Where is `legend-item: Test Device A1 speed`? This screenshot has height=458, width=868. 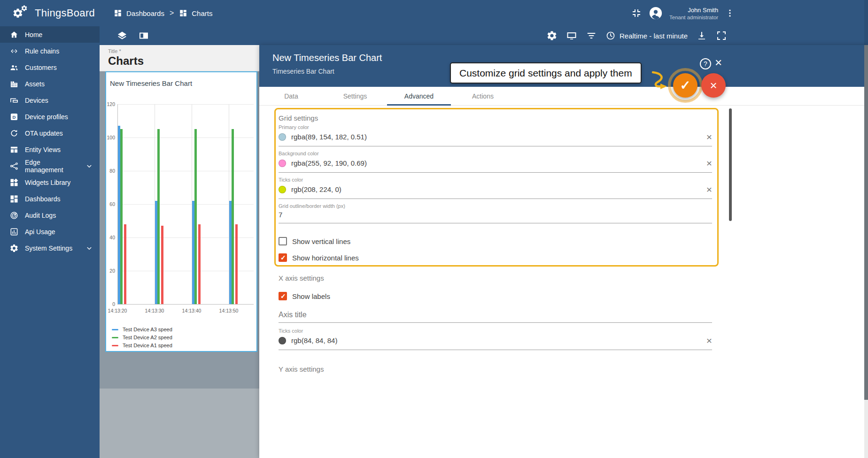 legend-item: Test Device A1 speed is located at coordinates (142, 345).